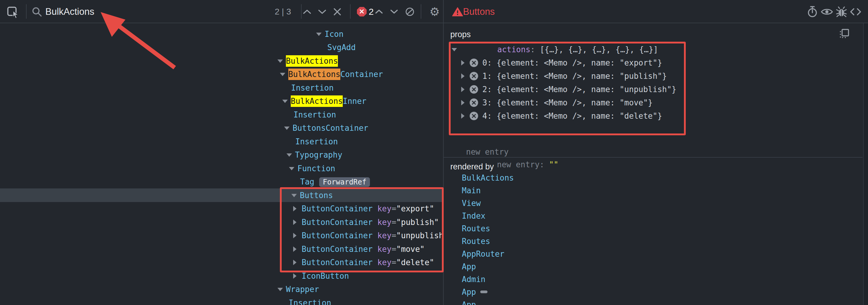  Describe the element at coordinates (379, 11) in the screenshot. I see `previous-error-button` at that location.